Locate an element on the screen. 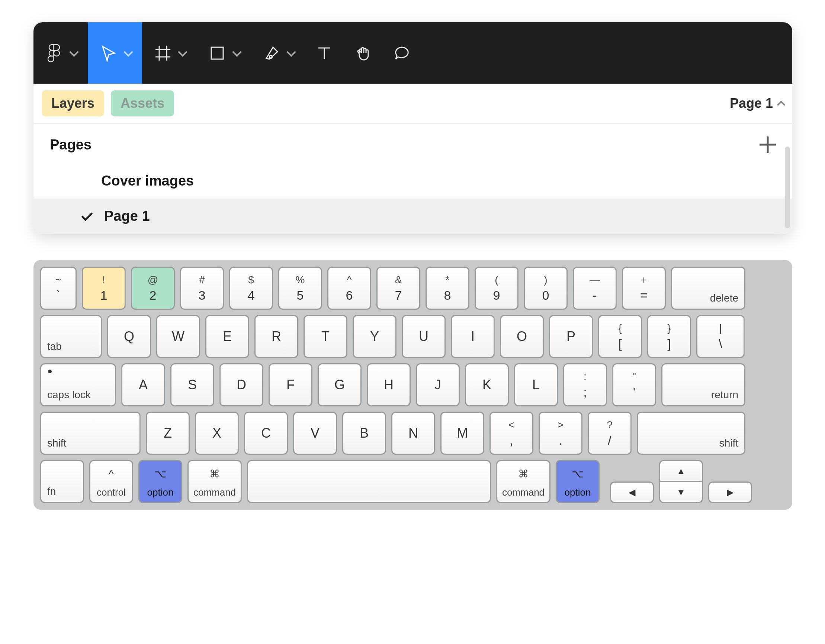  hand-tool-button is located at coordinates (363, 53).